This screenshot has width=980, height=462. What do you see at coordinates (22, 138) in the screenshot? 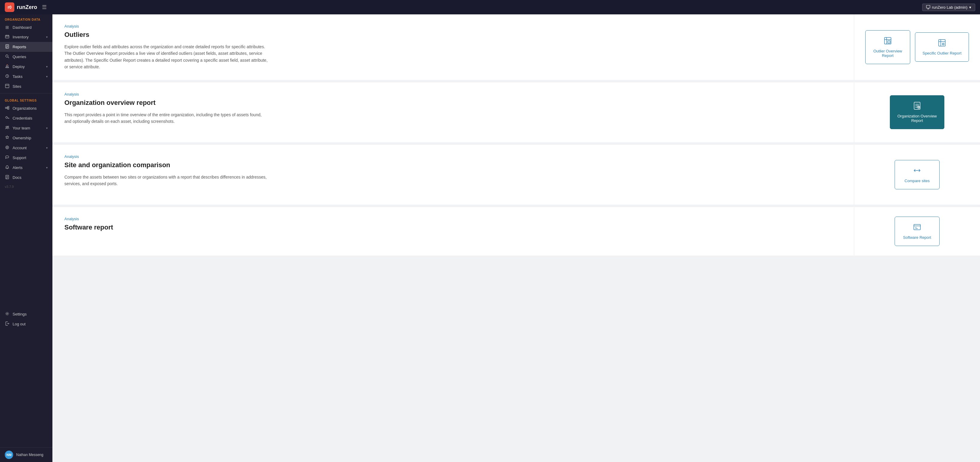
I see `sidebar-label-ownership: Ownership` at bounding box center [22, 138].